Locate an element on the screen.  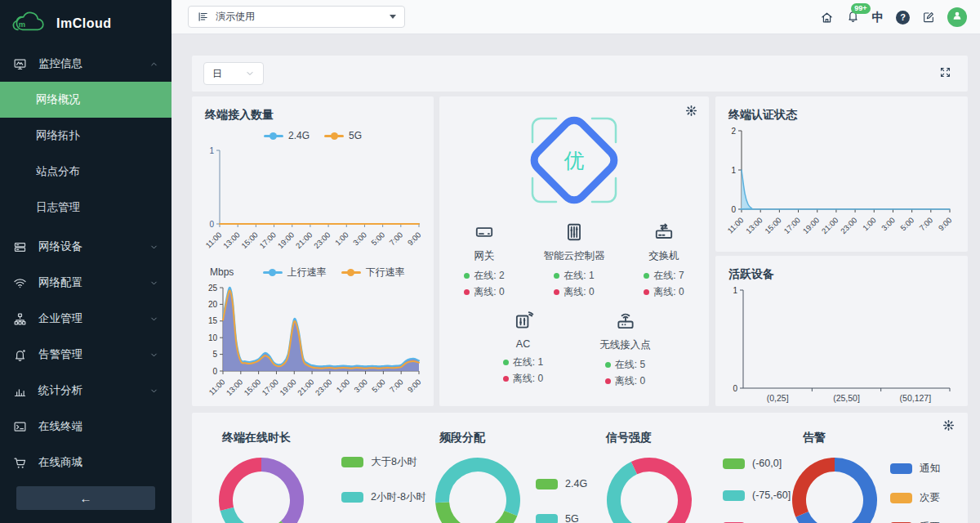
throughput-unit-label: Mbps is located at coordinates (222, 272).